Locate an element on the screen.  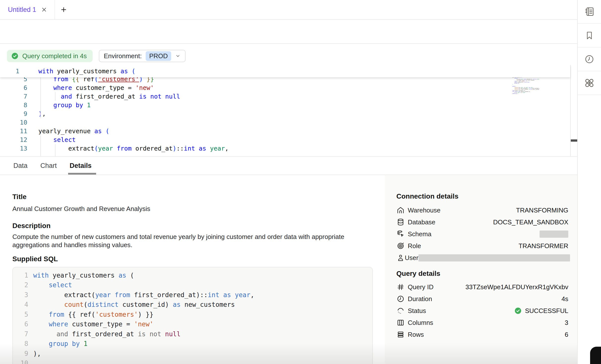
sidebar-button-notebook is located at coordinates (589, 12).